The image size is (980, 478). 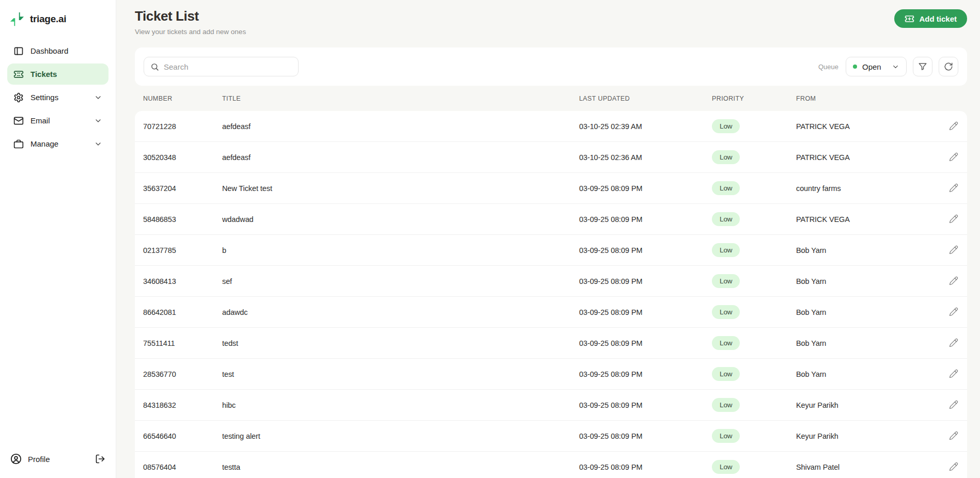 What do you see at coordinates (221, 67) in the screenshot?
I see `search-box` at bounding box center [221, 67].